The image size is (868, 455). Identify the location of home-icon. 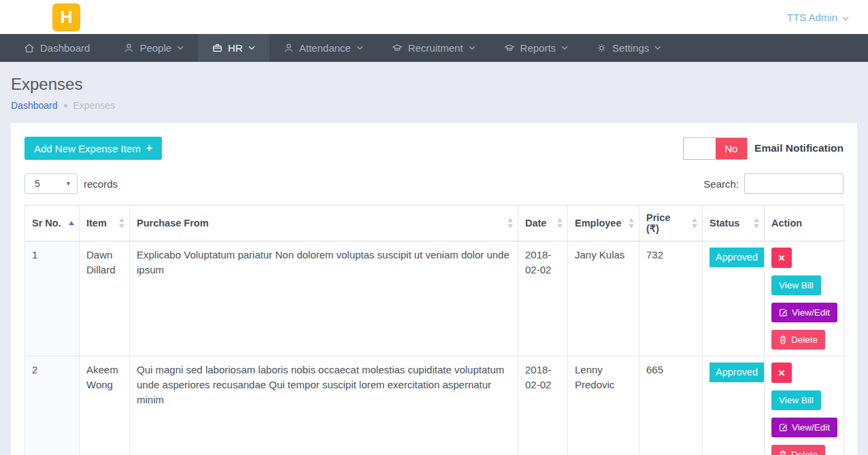
(29, 48).